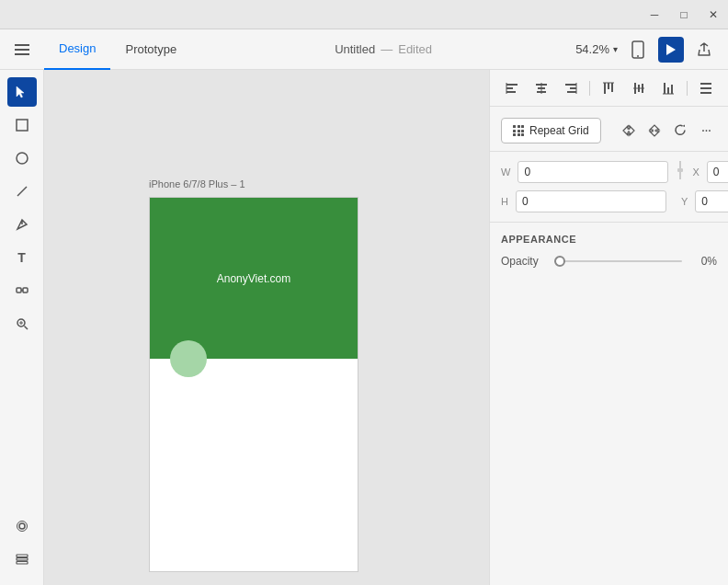  Describe the element at coordinates (668, 88) in the screenshot. I see `align-bottom-button` at that location.